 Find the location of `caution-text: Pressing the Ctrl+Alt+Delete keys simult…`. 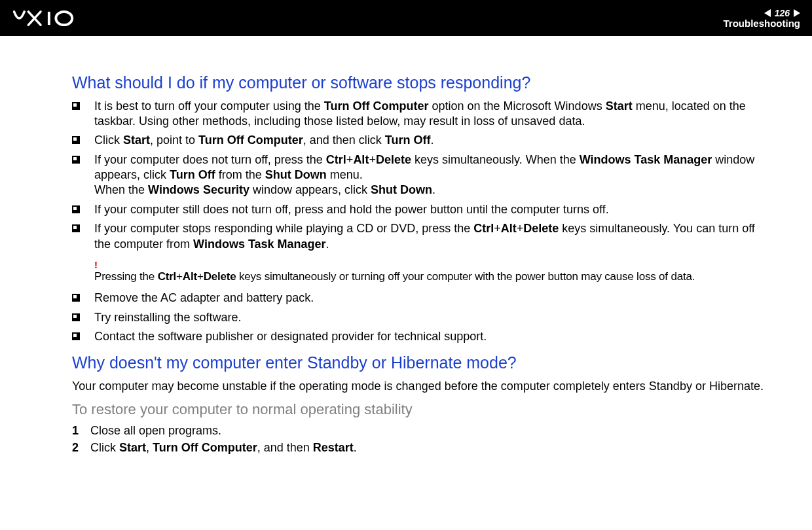

caution-text: Pressing the Ctrl+Alt+Delete keys simult… is located at coordinates (434, 277).